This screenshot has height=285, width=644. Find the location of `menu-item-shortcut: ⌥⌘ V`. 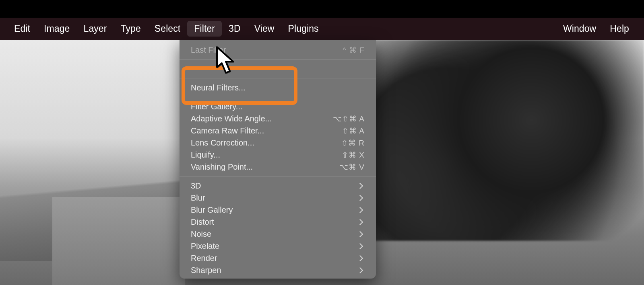

menu-item-shortcut: ⌥⌘ V is located at coordinates (352, 167).